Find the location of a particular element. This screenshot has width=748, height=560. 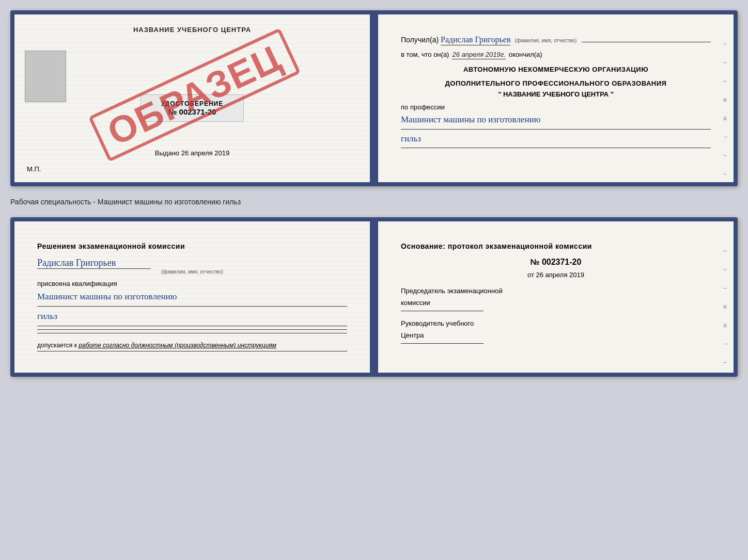

poluchil-line: Получил(а) Радислав Григорьев (фамилия, … is located at coordinates (556, 40).